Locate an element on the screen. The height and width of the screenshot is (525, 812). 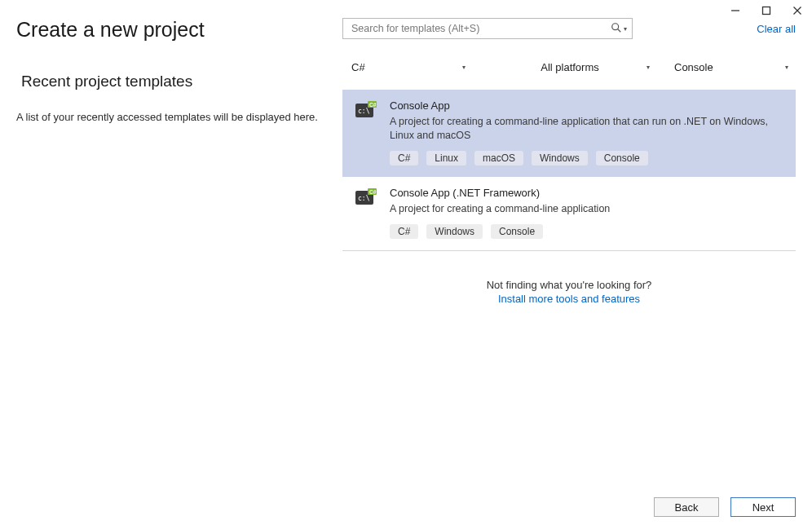
project-type-filter-value: Console is located at coordinates (694, 67).